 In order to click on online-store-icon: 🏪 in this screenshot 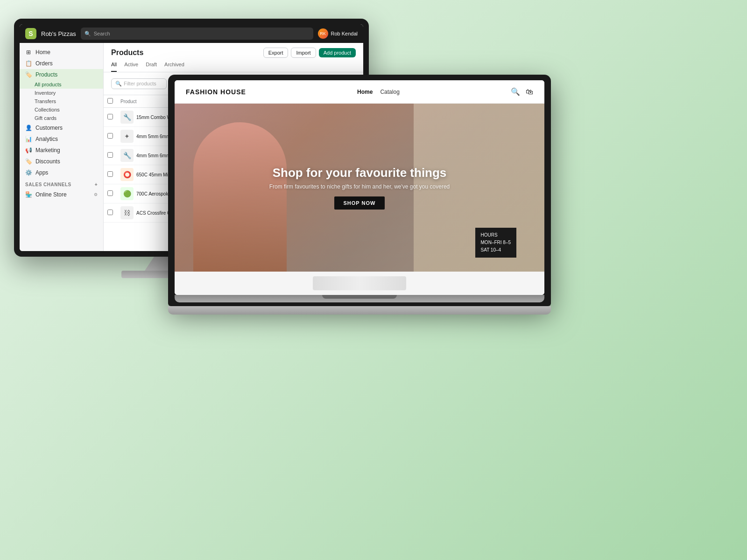, I will do `click(28, 195)`.